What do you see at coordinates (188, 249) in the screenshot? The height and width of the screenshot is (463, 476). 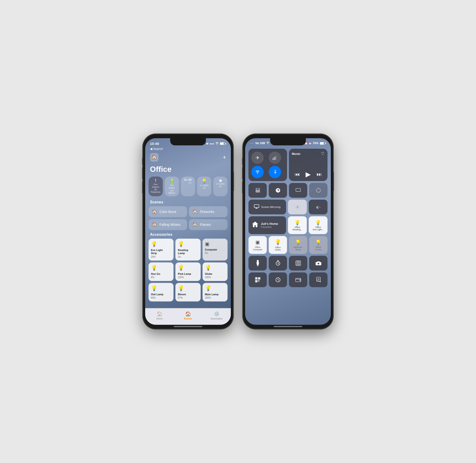 I see `acc-reading-lamp: 💡 ReadingLamp On` at bounding box center [188, 249].